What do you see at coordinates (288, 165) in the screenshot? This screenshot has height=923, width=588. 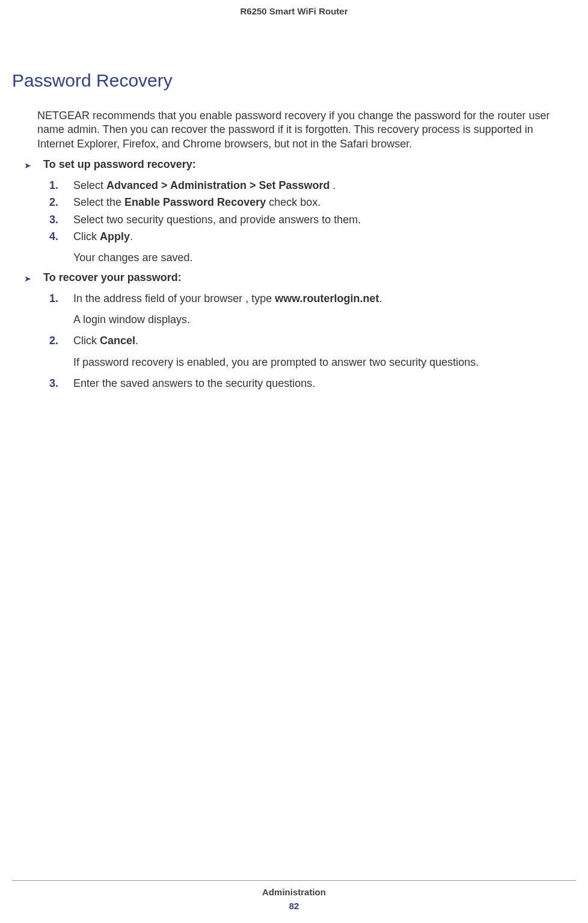 I see `procedure-heading-setup: ➤ To set up password recovery:` at bounding box center [288, 165].